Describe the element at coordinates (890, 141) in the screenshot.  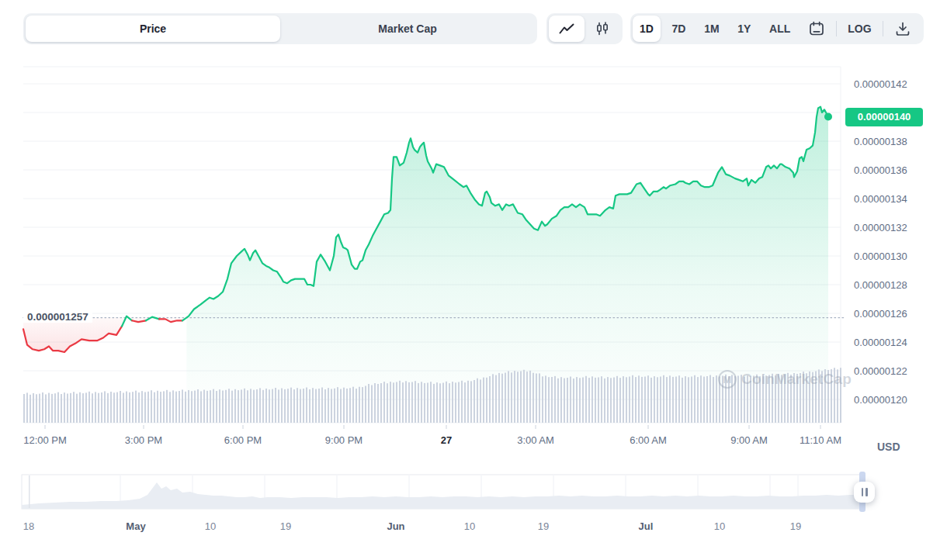
I see `y-axis-tick: 0.00000138` at that location.